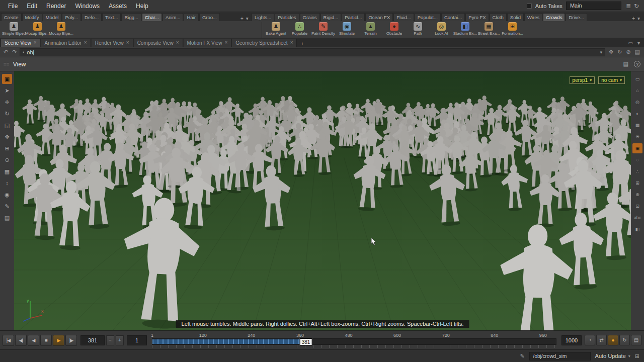  I want to click on range-start-field: 1, so click(137, 340).